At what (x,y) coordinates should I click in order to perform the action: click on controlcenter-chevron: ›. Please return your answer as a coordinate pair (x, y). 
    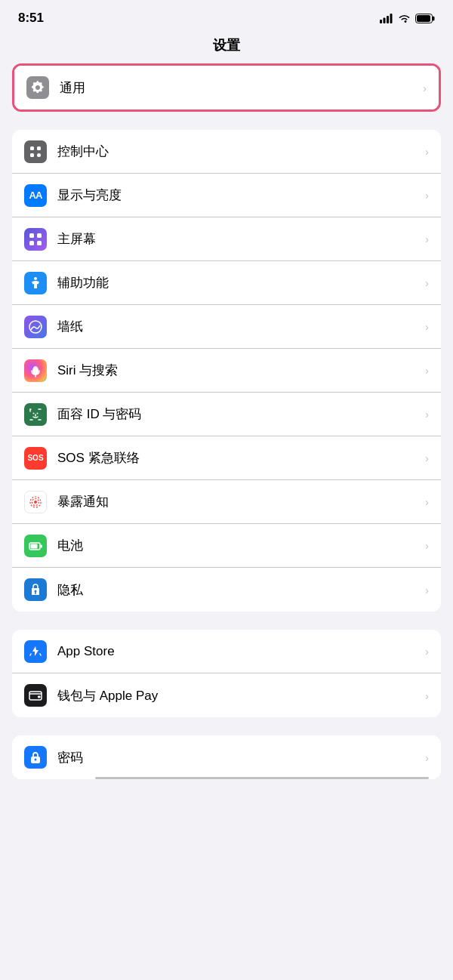
    Looking at the image, I should click on (427, 151).